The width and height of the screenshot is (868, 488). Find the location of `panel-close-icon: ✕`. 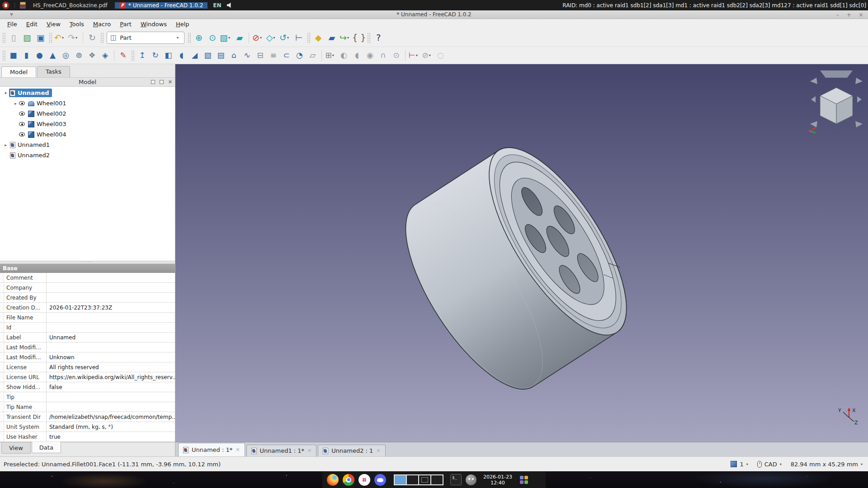

panel-close-icon: ✕ is located at coordinates (170, 82).